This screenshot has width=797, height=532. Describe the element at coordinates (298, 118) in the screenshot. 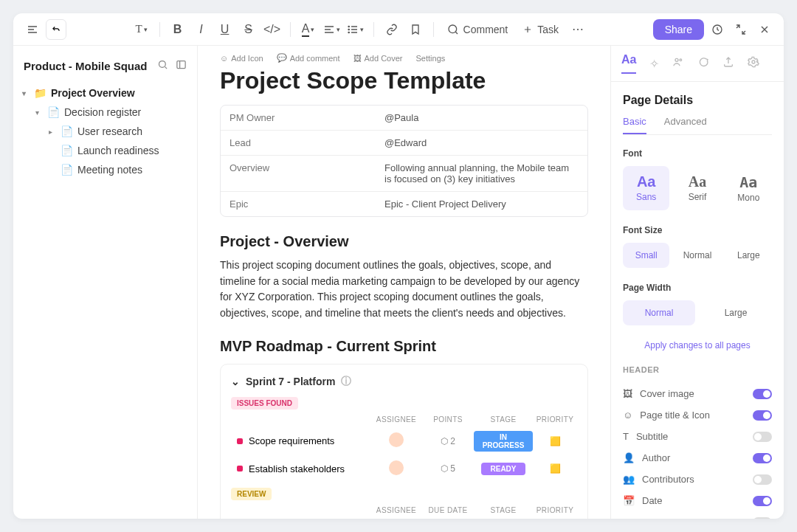

I see `meta-label: PM Owner` at that location.